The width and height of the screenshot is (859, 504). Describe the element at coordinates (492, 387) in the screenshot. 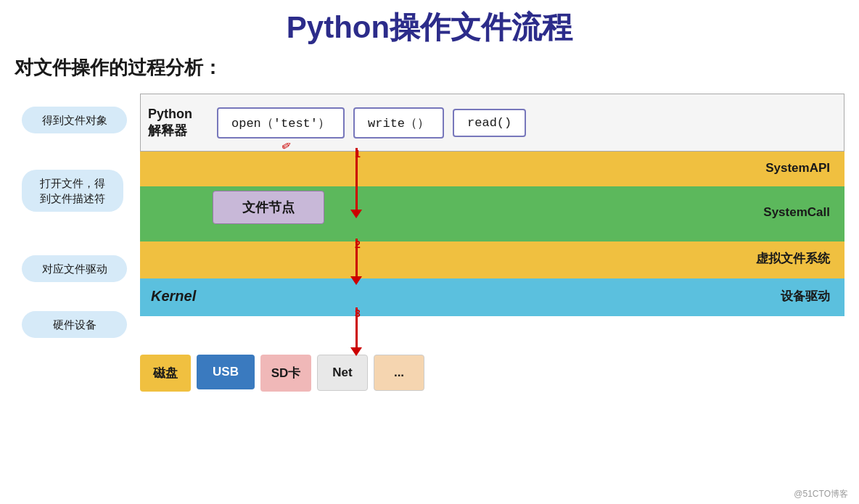

I see `hardware-layer: 磁盘 USB SD卡 Net ...` at that location.